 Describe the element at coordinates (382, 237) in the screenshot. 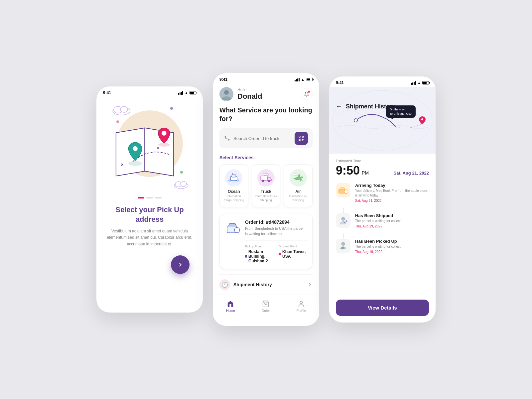

I see `phone3-lower: Estimated Time 9:50 PM Sat, Aug 21, 2022` at that location.